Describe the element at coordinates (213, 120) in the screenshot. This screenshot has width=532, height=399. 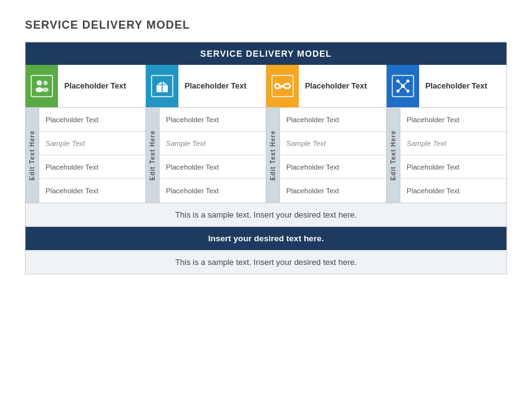
I see `body-cell-1-0: Placeholder Text` at that location.